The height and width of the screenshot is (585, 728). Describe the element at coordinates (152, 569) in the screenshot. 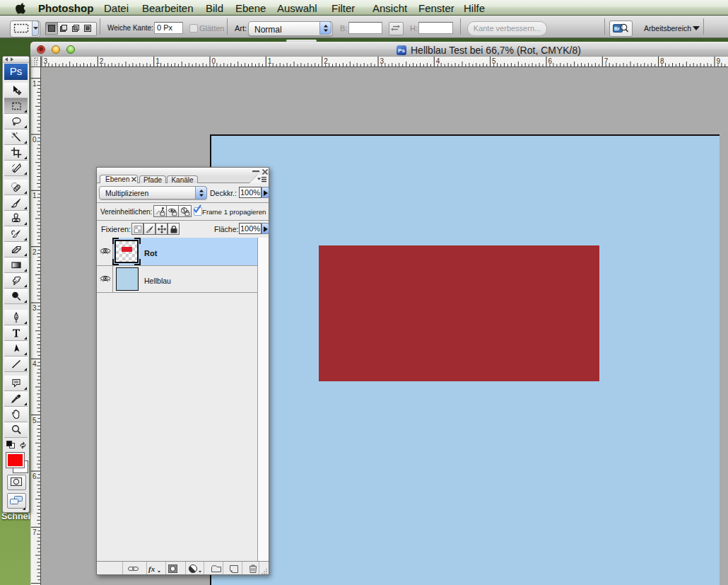

I see `svg-text: fx` at that location.